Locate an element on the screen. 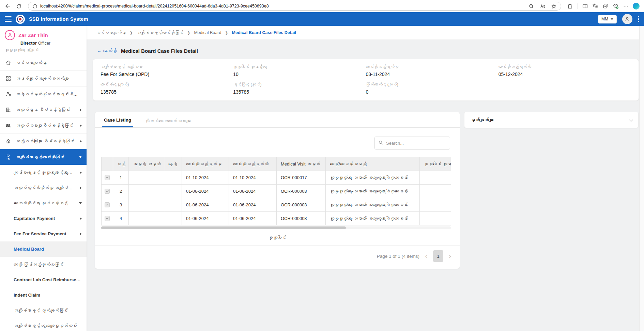  language-value: MM is located at coordinates (605, 19).